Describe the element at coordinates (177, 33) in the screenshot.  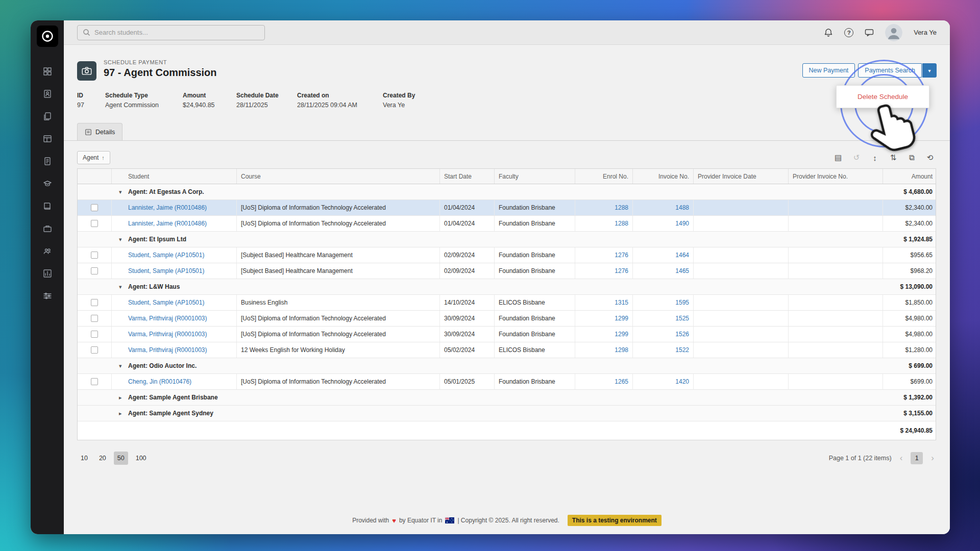
I see `search-input` at that location.